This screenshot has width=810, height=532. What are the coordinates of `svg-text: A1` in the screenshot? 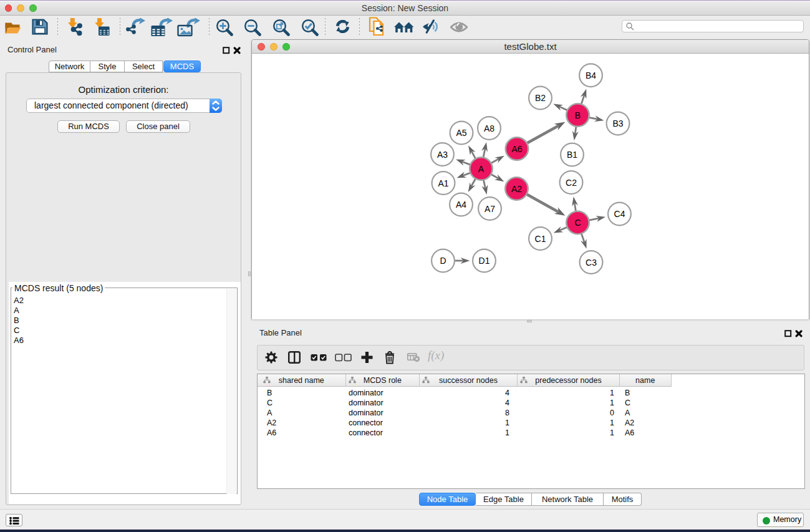 It's located at (443, 183).